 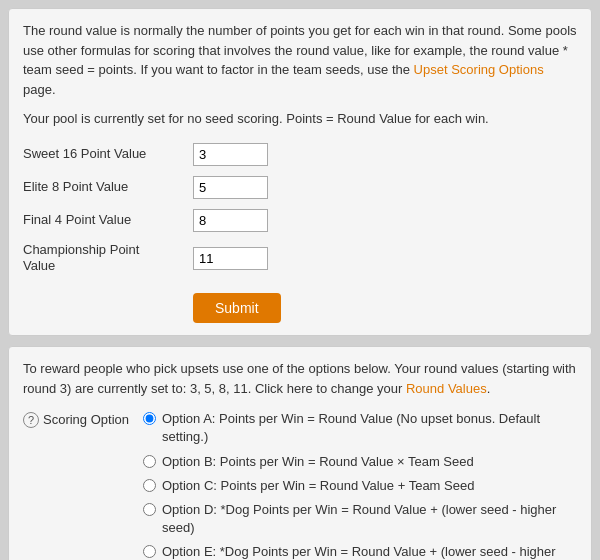 I want to click on upset-intro2: ., so click(x=489, y=388).